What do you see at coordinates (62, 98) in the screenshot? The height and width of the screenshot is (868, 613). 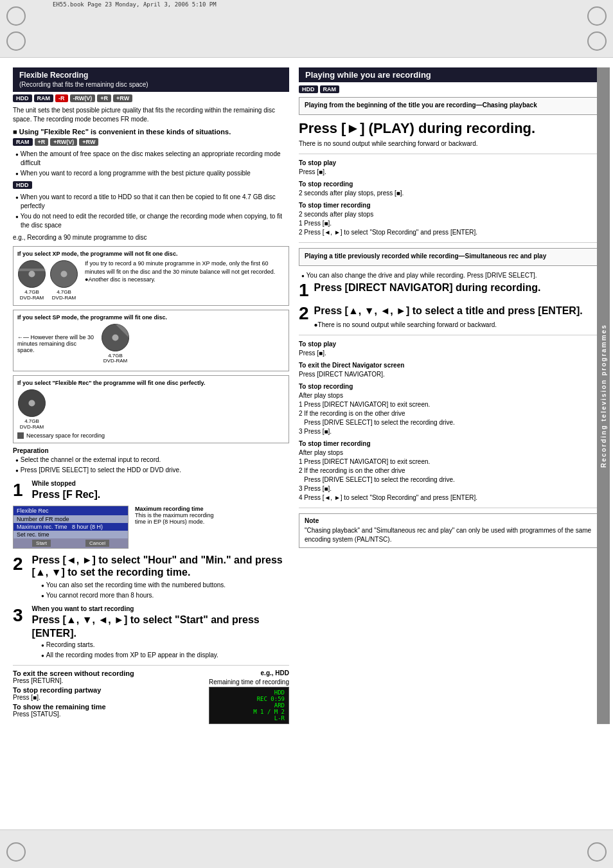 I see `badge-r: -R` at bounding box center [62, 98].